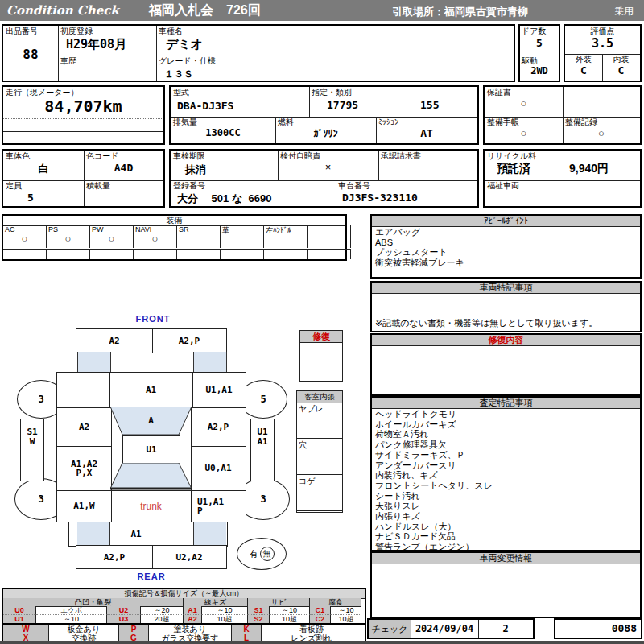  I want to click on bottom-bar, so click(322, 642).